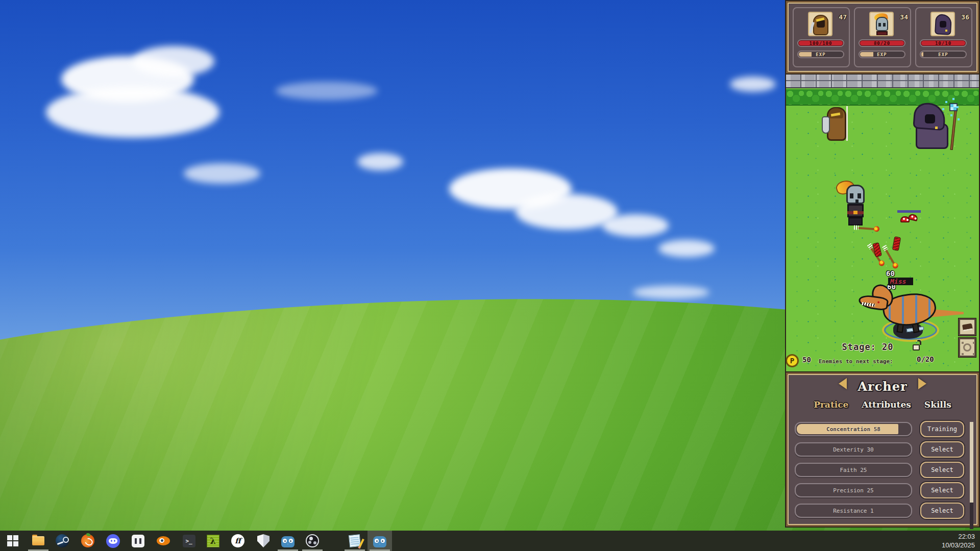 Image resolution: width=980 pixels, height=551 pixels. What do you see at coordinates (904, 17) in the screenshot?
I see `knight-level: 34` at bounding box center [904, 17].